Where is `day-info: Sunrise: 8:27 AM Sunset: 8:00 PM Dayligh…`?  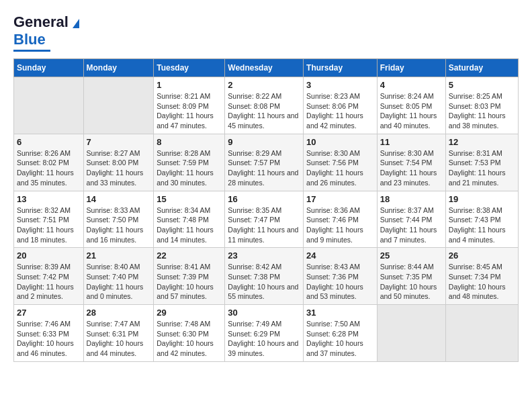
day-info: Sunrise: 8:27 AM Sunset: 8:00 PM Dayligh… is located at coordinates (119, 168).